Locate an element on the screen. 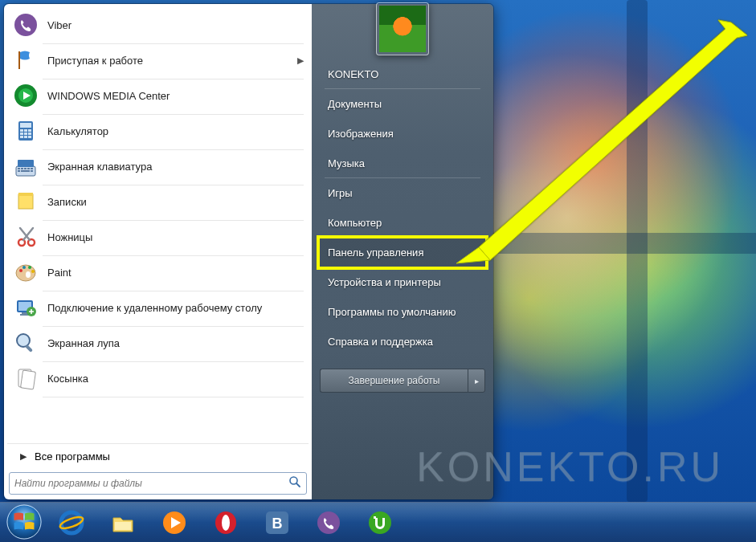 The height and width of the screenshot is (542, 756). program-item-notes: Записки is located at coordinates (157, 202).